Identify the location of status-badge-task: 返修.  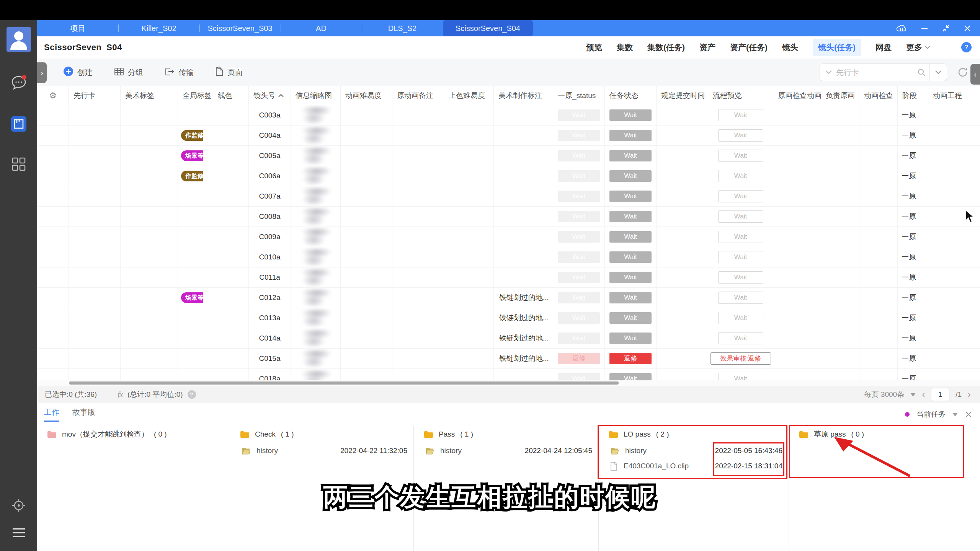
(630, 359).